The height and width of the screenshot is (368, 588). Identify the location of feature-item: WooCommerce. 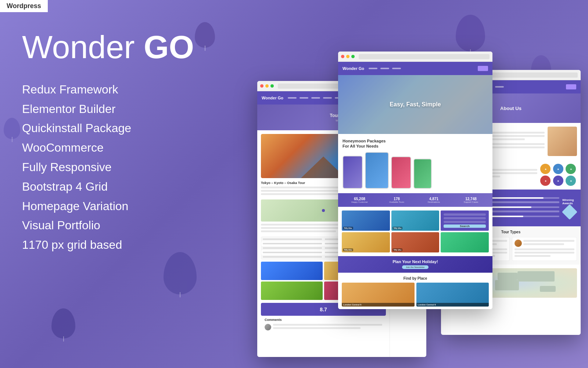
(114, 148).